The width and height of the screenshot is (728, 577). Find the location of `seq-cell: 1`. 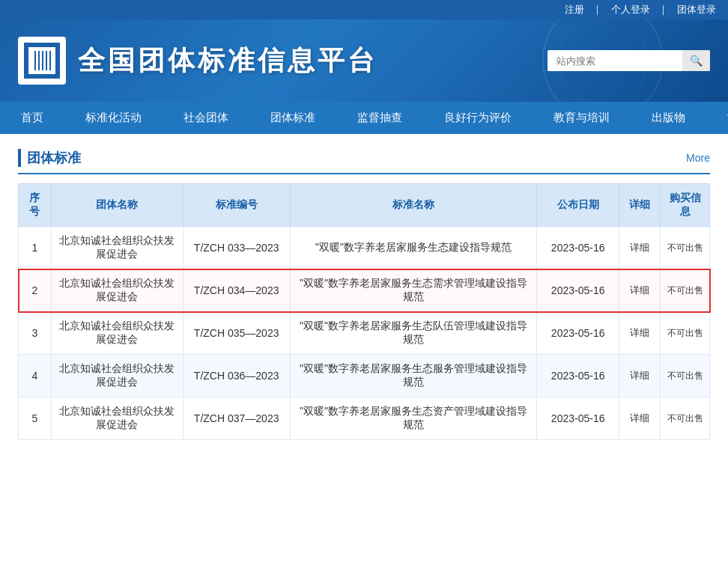

seq-cell: 1 is located at coordinates (35, 248).